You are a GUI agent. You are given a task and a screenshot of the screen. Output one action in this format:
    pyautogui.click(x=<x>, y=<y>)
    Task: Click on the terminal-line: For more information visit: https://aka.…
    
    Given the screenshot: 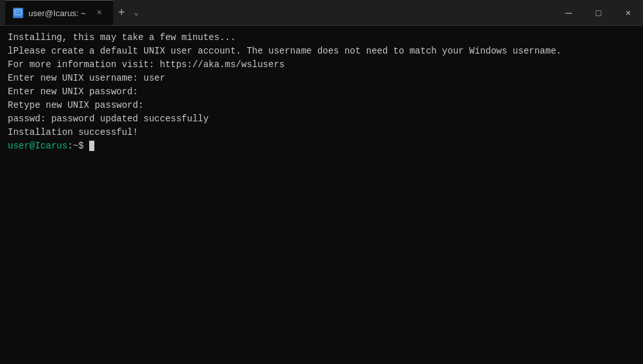 What is the action you would take?
    pyautogui.click(x=322, y=65)
    